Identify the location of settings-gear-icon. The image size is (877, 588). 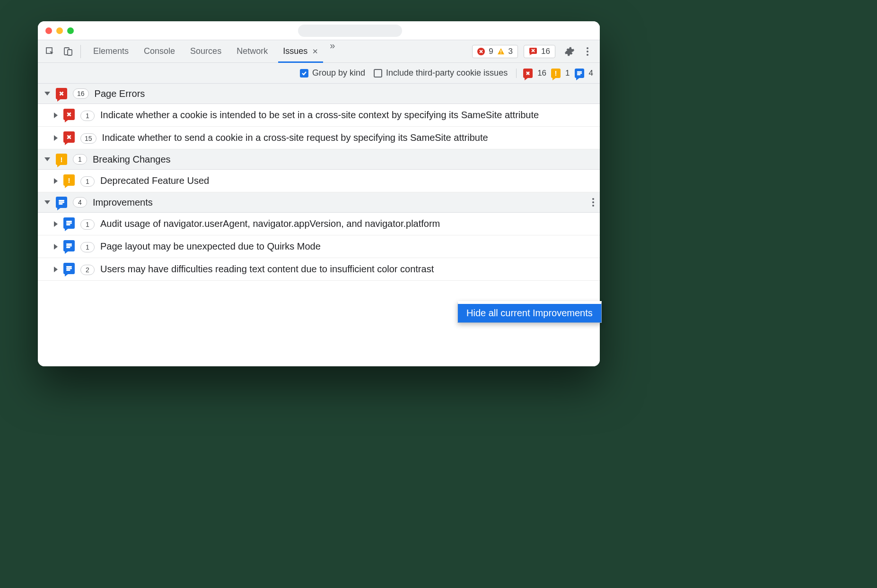
(570, 52).